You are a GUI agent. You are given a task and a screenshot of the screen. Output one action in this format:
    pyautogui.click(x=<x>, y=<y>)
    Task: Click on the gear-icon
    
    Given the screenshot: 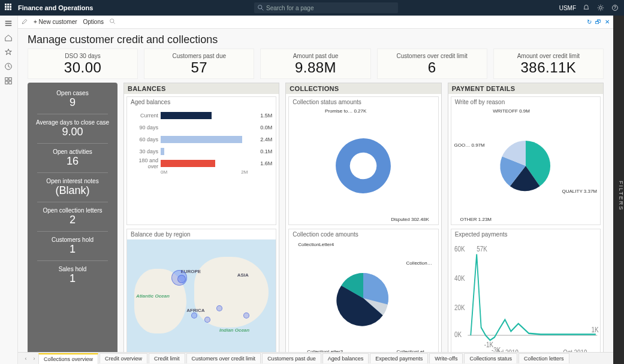 What is the action you would take?
    pyautogui.click(x=601, y=8)
    